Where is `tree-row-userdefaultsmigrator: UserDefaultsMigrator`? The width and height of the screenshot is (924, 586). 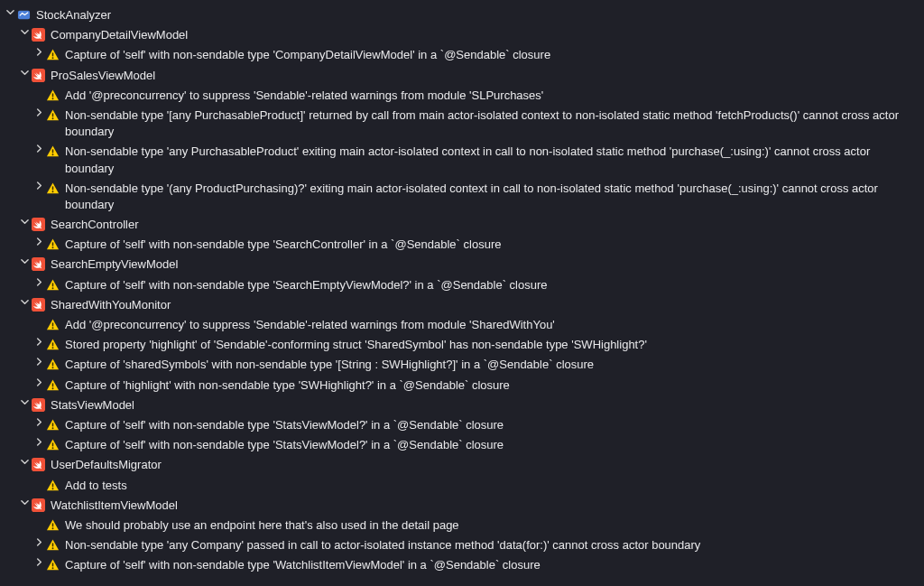 tree-row-userdefaultsmigrator: UserDefaultsMigrator is located at coordinates (462, 465).